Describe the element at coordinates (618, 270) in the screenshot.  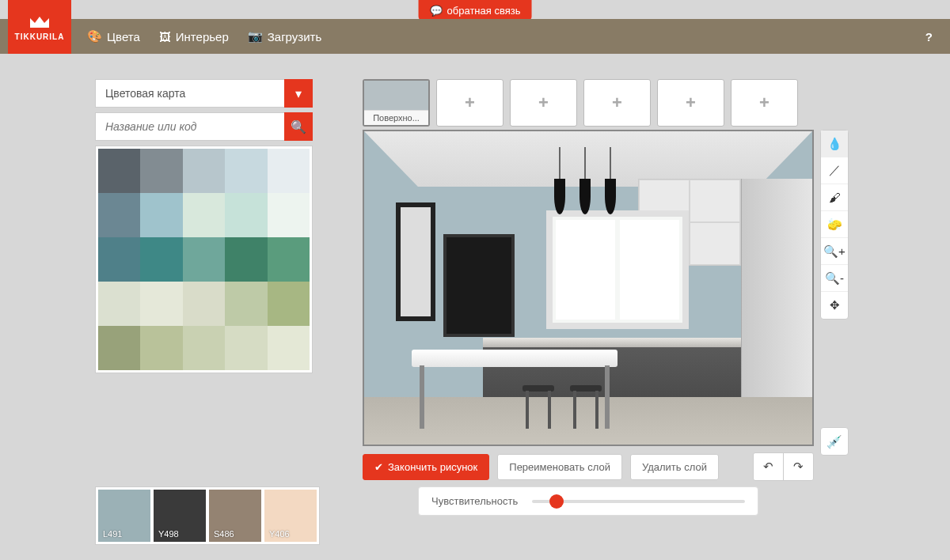
I see `window` at that location.